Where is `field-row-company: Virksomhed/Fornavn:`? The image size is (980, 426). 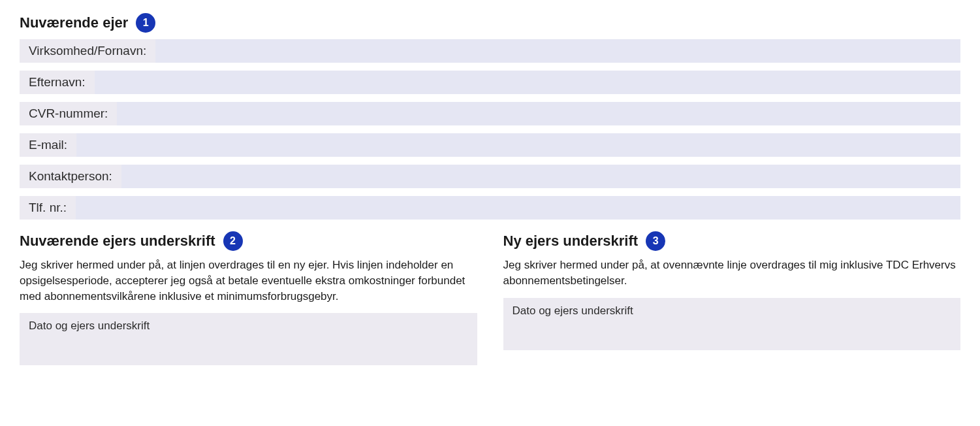
field-row-company: Virksomhed/Fornavn: is located at coordinates (490, 51).